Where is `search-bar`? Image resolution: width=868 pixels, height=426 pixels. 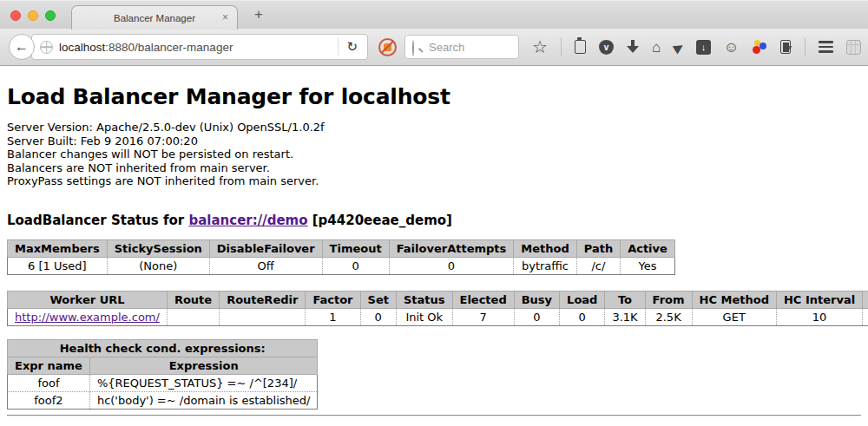
search-bar is located at coordinates (462, 47).